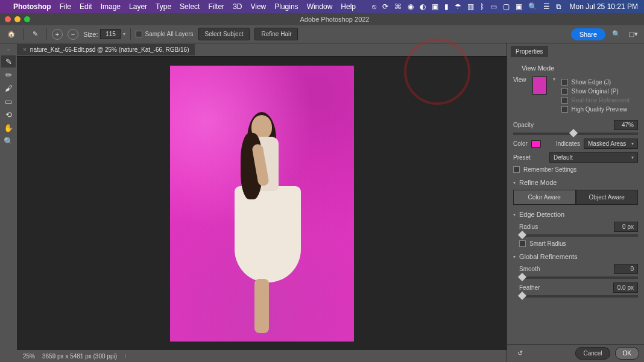 This screenshot has width=644, height=362. What do you see at coordinates (164, 34) in the screenshot?
I see `sample-all-layers-checkbox: Sample All Layers` at bounding box center [164, 34].